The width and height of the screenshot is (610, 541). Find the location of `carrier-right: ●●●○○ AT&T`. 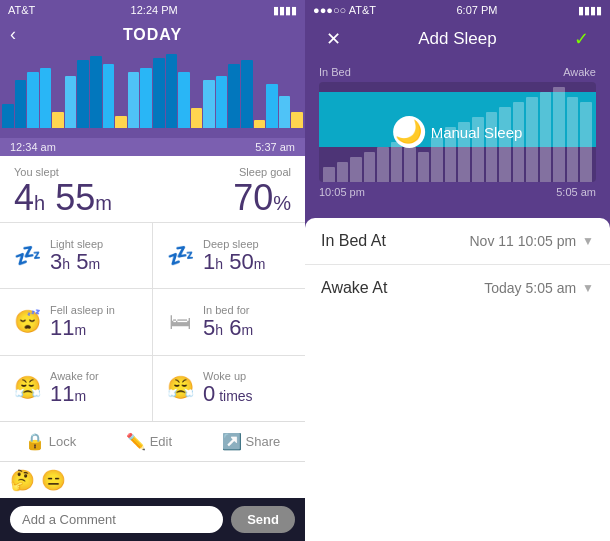

carrier-right: ●●●○○ AT&T is located at coordinates (344, 10).